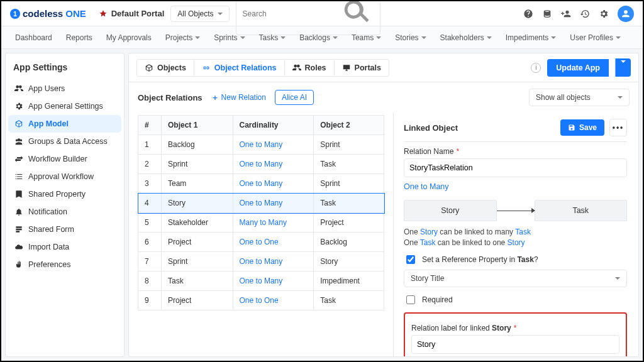 The width and height of the screenshot is (644, 362). What do you see at coordinates (578, 68) in the screenshot?
I see `update-app-button: Update App` at bounding box center [578, 68].